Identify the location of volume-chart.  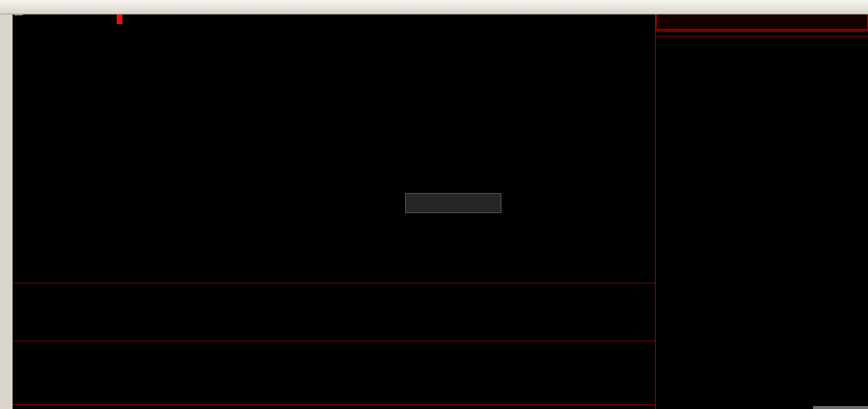
(334, 307).